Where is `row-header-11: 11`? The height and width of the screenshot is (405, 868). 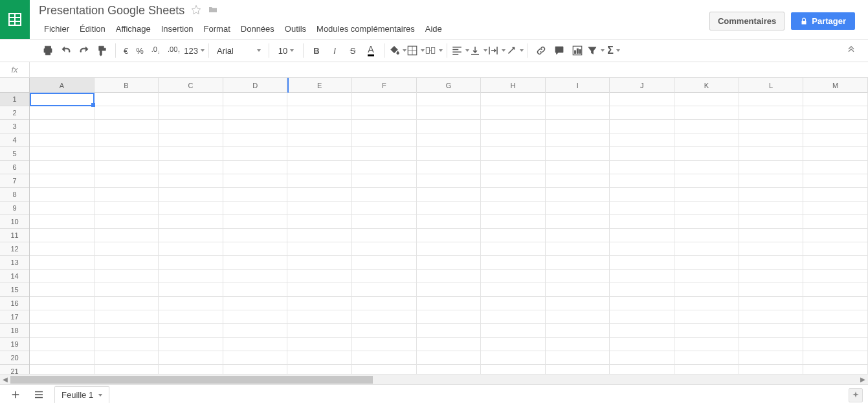
row-header-11: 11 is located at coordinates (14, 236).